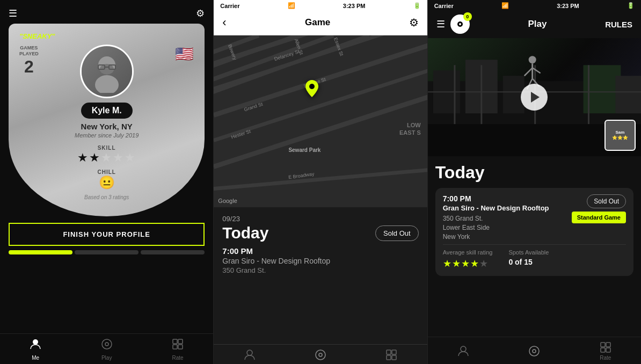 This screenshot has width=641, height=364. Describe the element at coordinates (312, 90) in the screenshot. I see `map-pin` at that location.